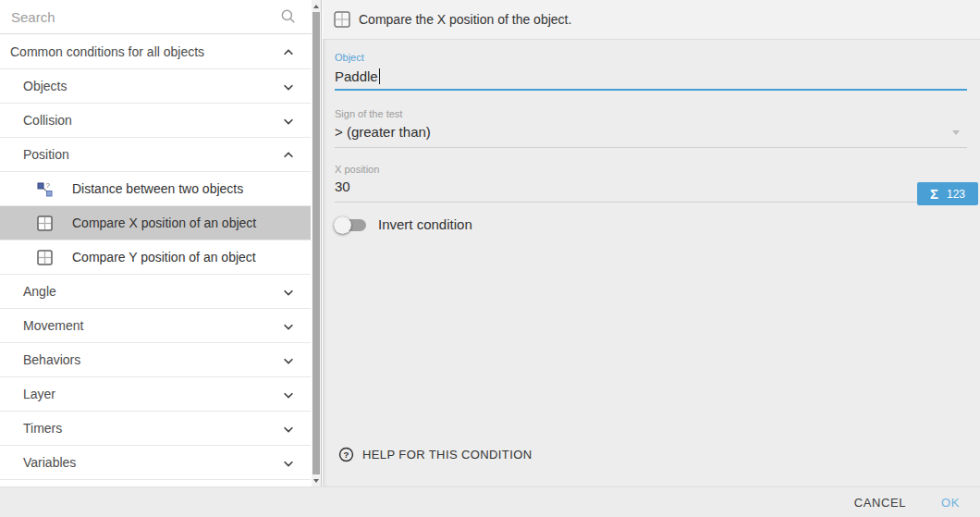 Image resolution: width=980 pixels, height=517 pixels. Describe the element at coordinates (44, 86) in the screenshot. I see `sidebar-item-label: Objects` at that location.